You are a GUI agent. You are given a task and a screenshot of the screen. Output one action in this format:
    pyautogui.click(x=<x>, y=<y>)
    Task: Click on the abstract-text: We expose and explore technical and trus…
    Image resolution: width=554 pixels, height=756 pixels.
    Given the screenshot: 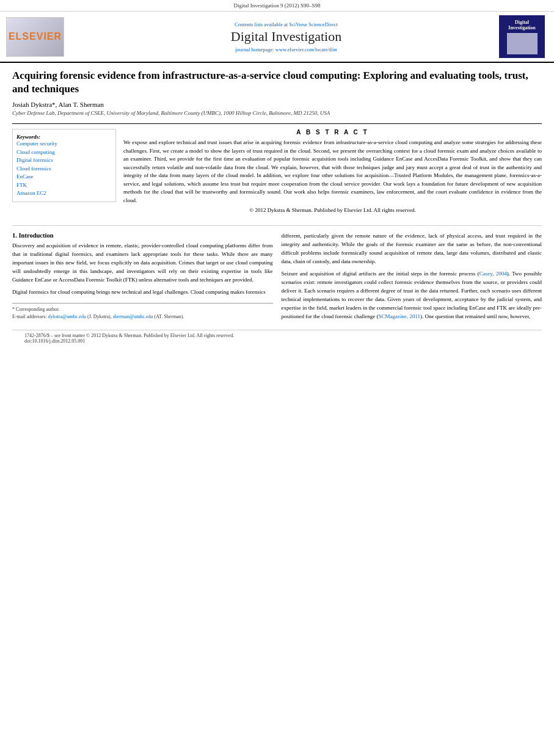 What is the action you would take?
    pyautogui.click(x=332, y=172)
    